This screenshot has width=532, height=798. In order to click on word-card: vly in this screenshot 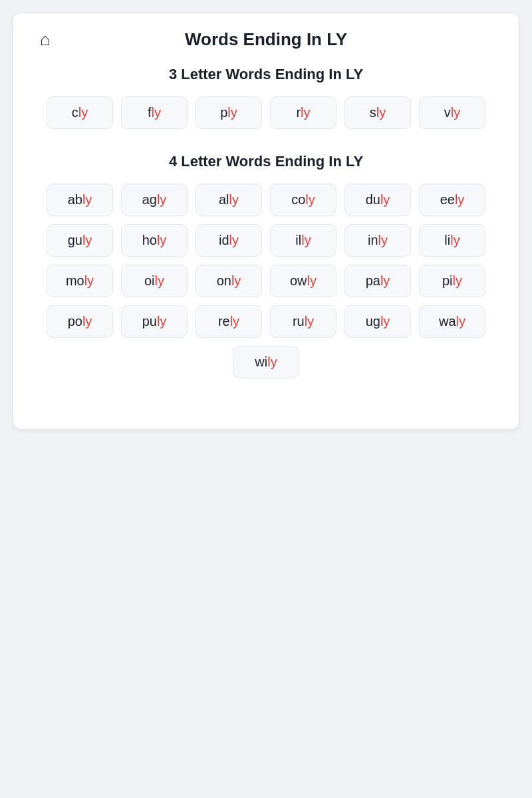, I will do `click(452, 113)`.